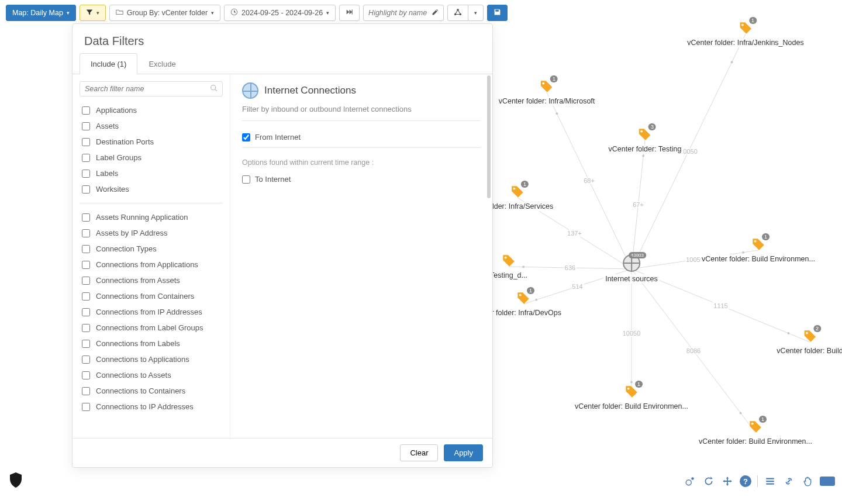 This screenshot has width=842, height=504. What do you see at coordinates (350, 13) in the screenshot?
I see `fast-forward-button` at bounding box center [350, 13].